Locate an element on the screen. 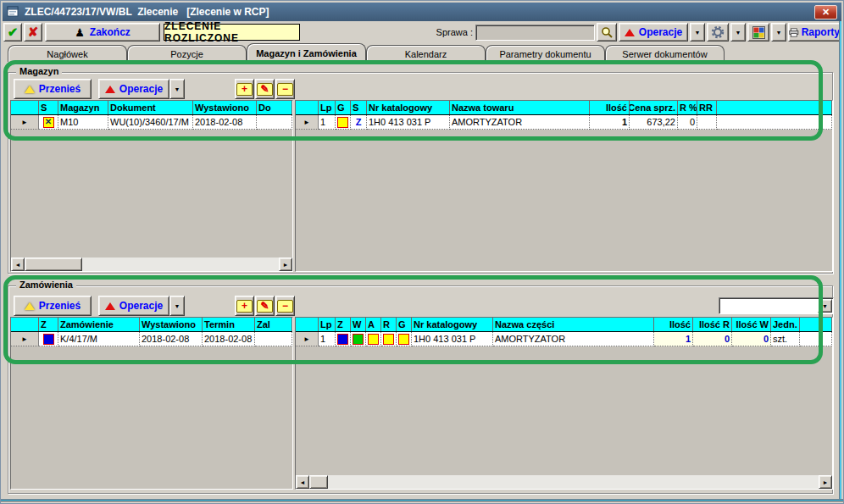  zamowienia-edit-button: ✎ is located at coordinates (264, 306).